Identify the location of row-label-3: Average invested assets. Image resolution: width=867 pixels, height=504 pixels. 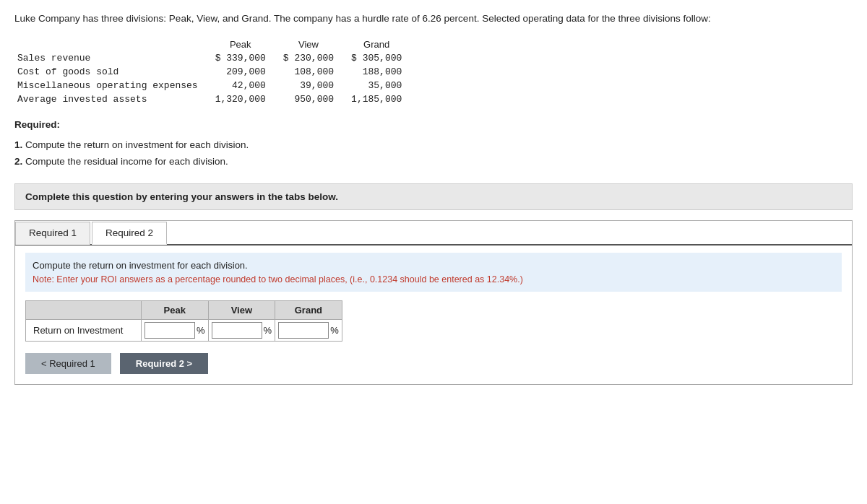
(111, 100).